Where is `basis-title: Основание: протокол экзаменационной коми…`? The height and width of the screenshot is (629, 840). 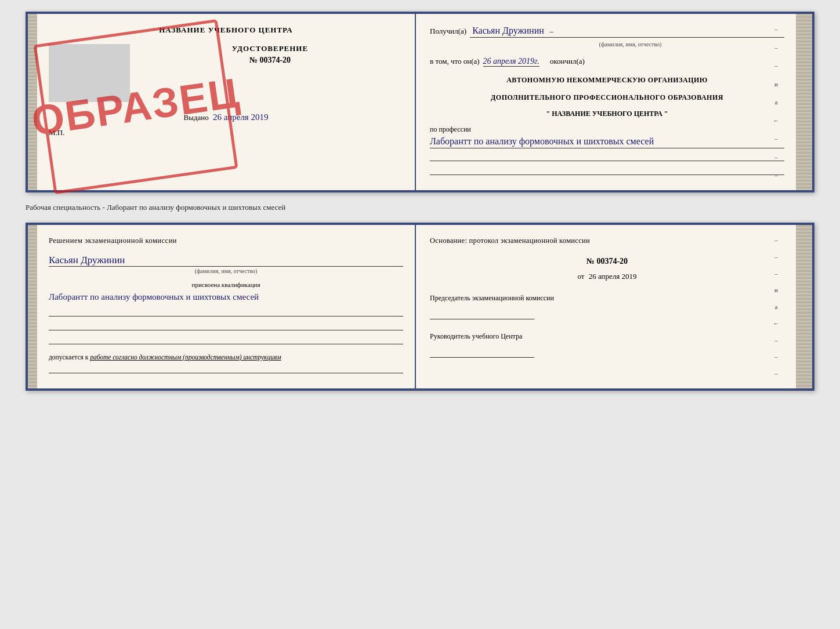
basis-title: Основание: протокол экзаменационной коми… is located at coordinates (607, 241).